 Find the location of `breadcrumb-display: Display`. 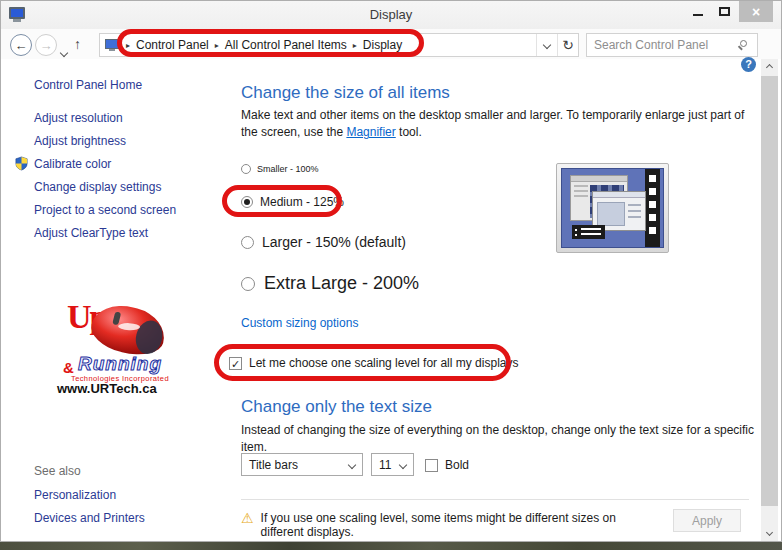

breadcrumb-display: Display is located at coordinates (382, 45).